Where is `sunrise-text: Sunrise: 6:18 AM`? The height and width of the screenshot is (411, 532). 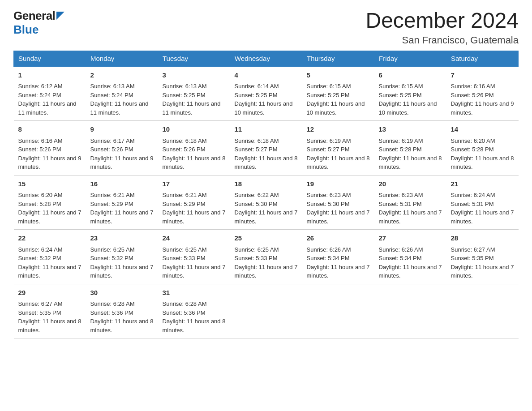 sunrise-text: Sunrise: 6:18 AM is located at coordinates (257, 141).